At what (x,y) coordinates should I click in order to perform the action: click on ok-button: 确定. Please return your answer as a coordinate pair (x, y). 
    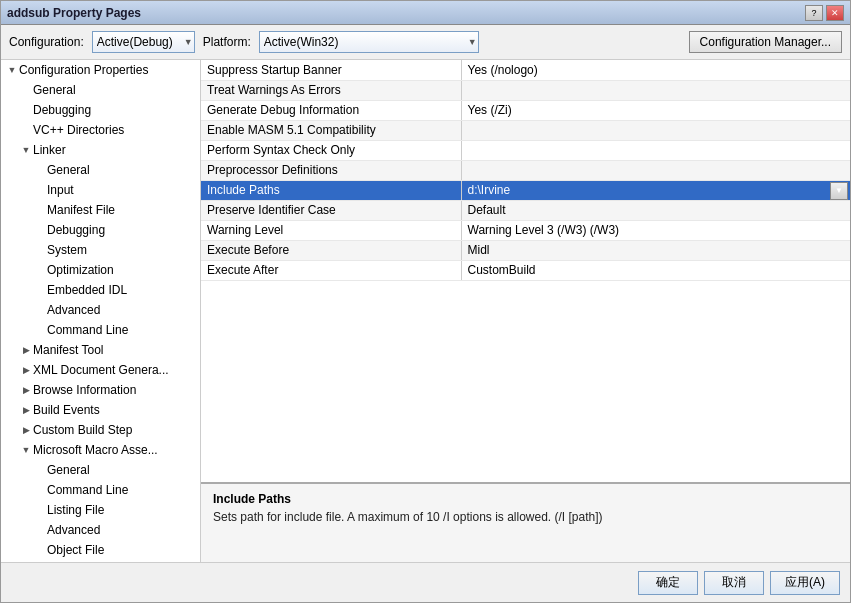
    Looking at the image, I should click on (668, 583).